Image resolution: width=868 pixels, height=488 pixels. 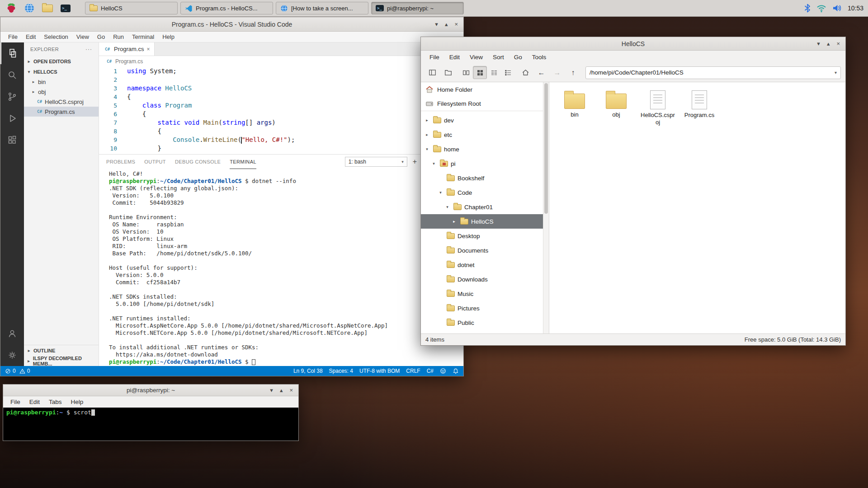 I want to click on side-pane-button, so click(x=432, y=72).